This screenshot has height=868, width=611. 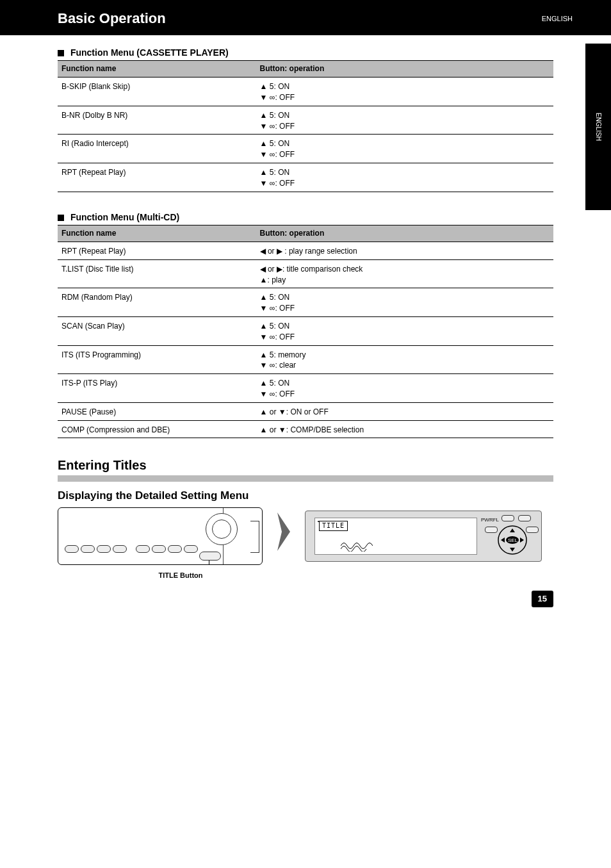 What do you see at coordinates (512, 540) in the screenshot?
I see `dpad-icon: SEL` at bounding box center [512, 540].